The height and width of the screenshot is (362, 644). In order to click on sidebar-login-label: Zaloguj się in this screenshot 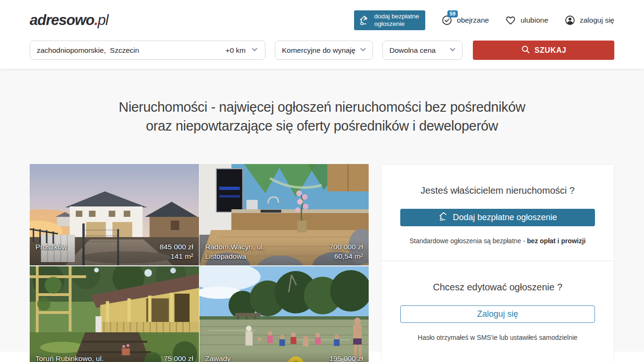, I will do `click(498, 314)`.